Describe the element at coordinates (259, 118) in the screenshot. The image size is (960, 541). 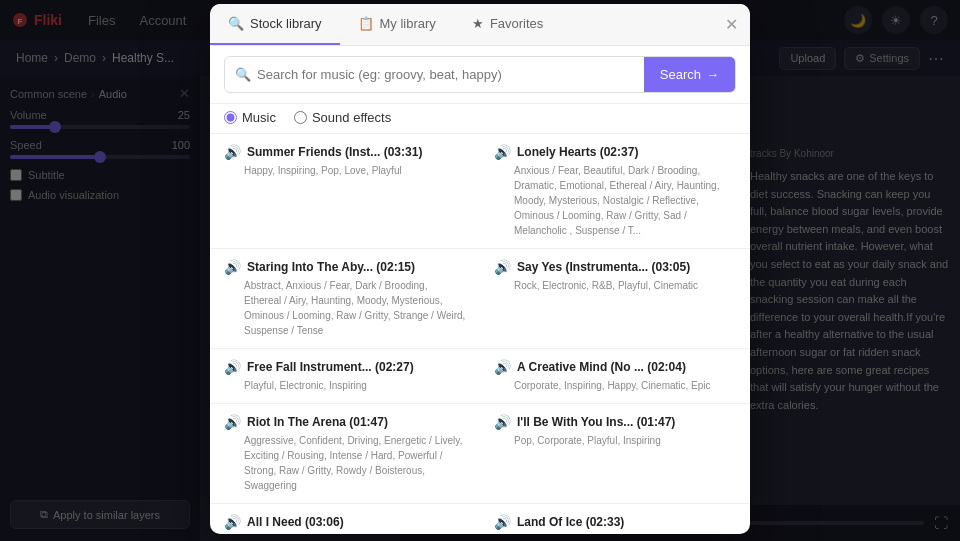
I see `music-radio-text: Music` at that location.